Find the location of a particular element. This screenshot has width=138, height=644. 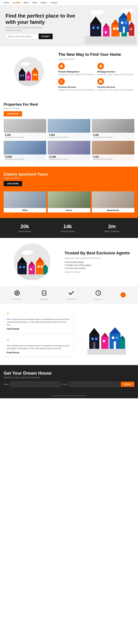

quote-mark-1: “ is located at coordinates (39, 341).